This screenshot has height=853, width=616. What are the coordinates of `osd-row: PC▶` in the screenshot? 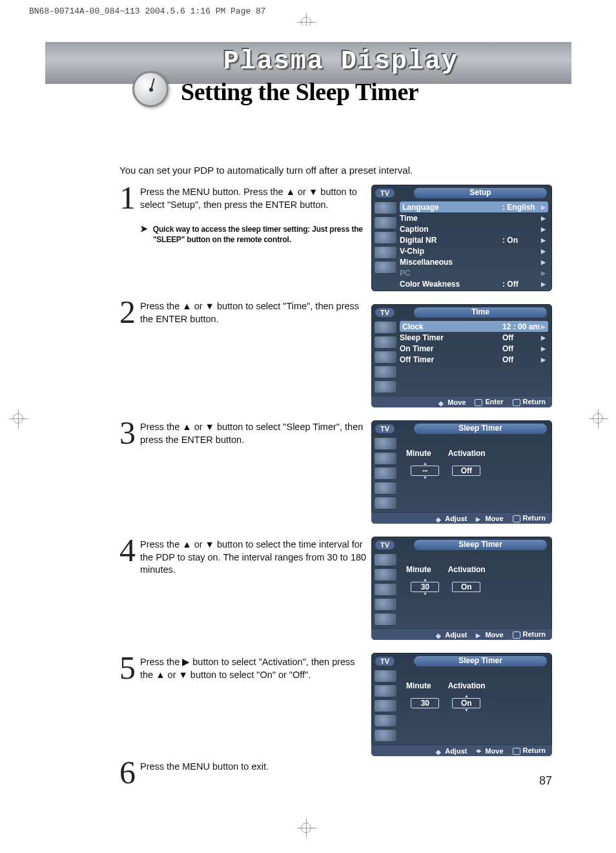 It's located at (473, 272).